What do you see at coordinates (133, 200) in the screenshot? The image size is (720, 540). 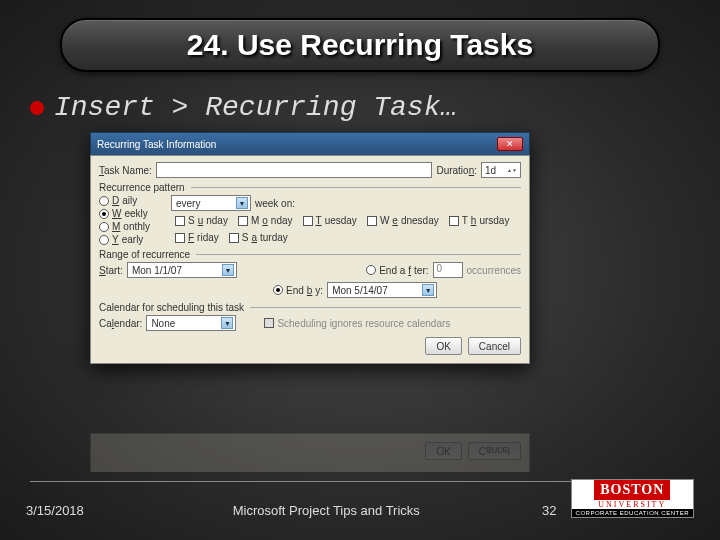 I see `radio-daily: DDailyaily` at bounding box center [133, 200].